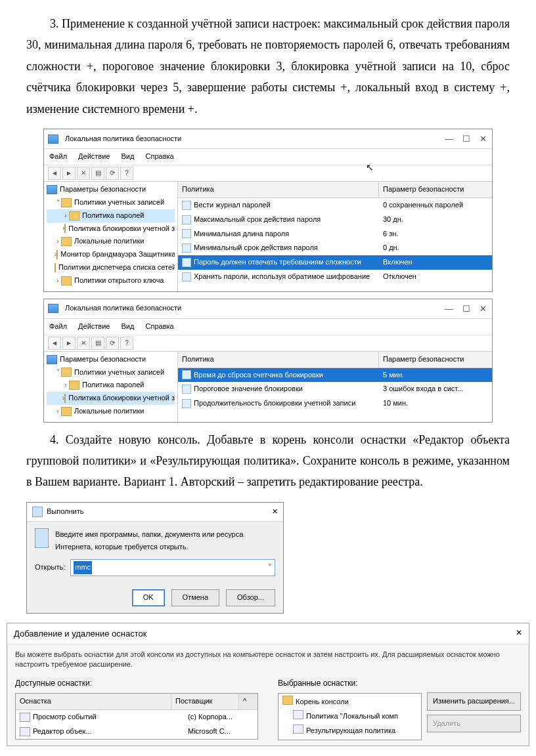 The image size is (536, 756). I want to click on policy-row: Максимальный срок действия пароля30 дн., so click(335, 220).